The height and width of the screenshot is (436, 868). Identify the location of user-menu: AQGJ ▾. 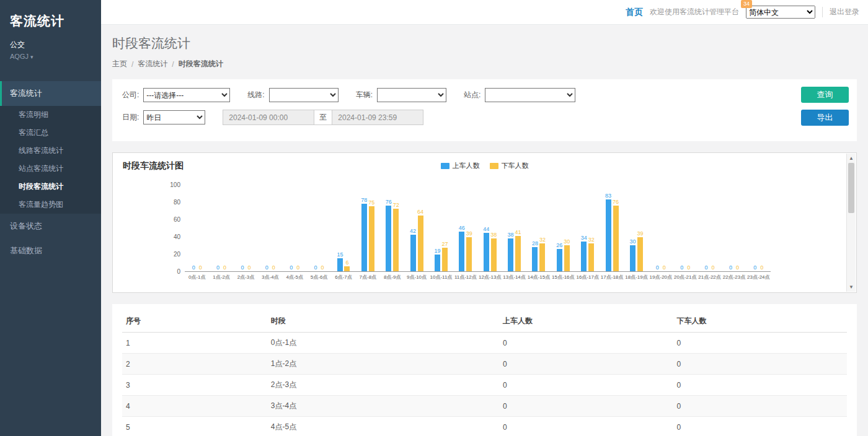
(51, 56).